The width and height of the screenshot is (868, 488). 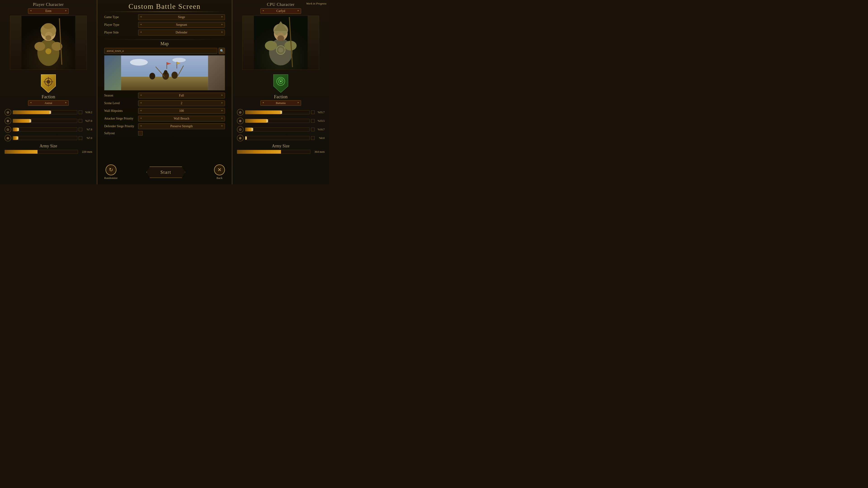 What do you see at coordinates (161, 51) in the screenshot?
I see `map-search-input: aserai_town_a` at bounding box center [161, 51].